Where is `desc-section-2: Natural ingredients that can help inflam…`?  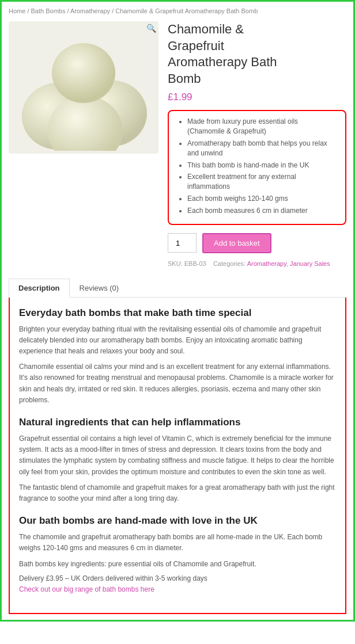 desc-section-2: Natural ingredients that can help inflam… is located at coordinates (178, 460).